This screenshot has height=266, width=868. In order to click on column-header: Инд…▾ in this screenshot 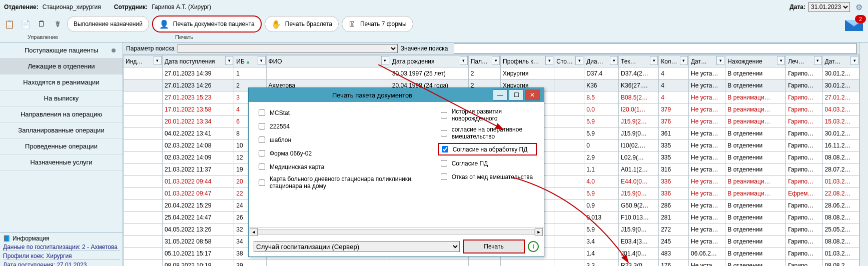, I will do `click(143, 62)`.